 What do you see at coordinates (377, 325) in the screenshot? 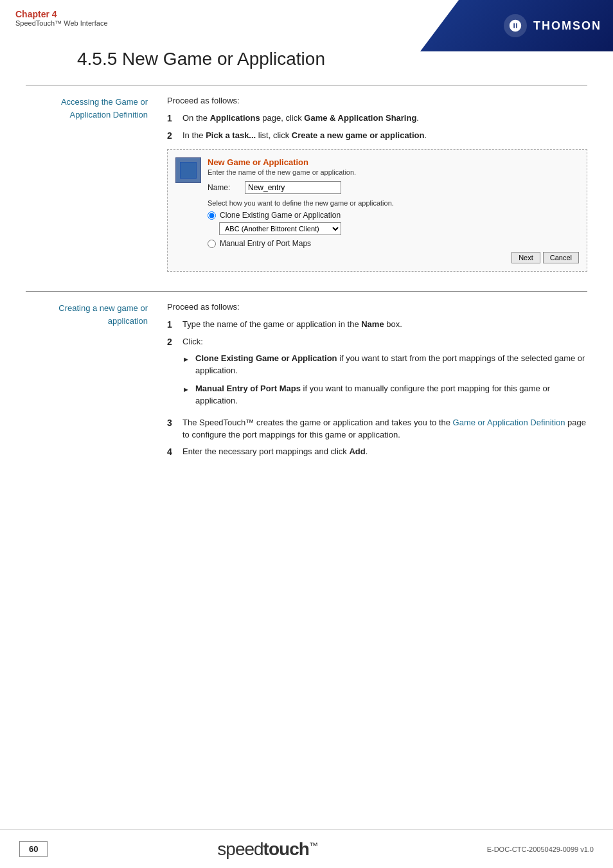
I see `section2-step1: 1 Type the name of the game or applicati…` at bounding box center [377, 325].